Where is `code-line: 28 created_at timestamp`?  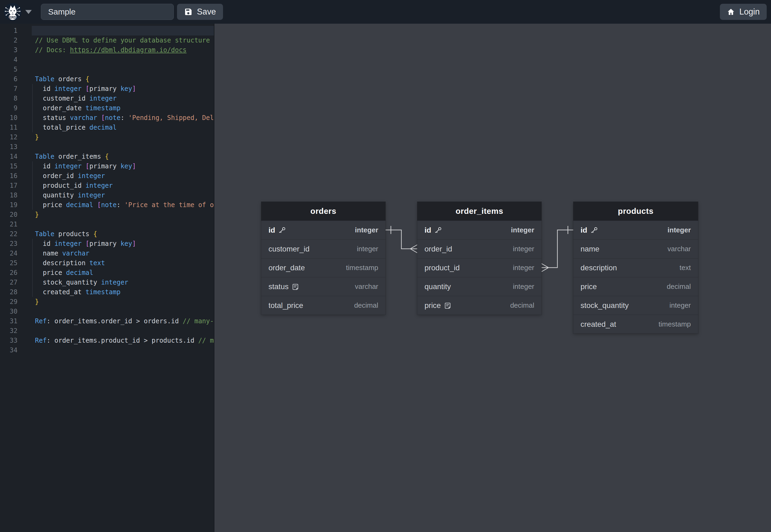 code-line: 28 created_at timestamp is located at coordinates (107, 292).